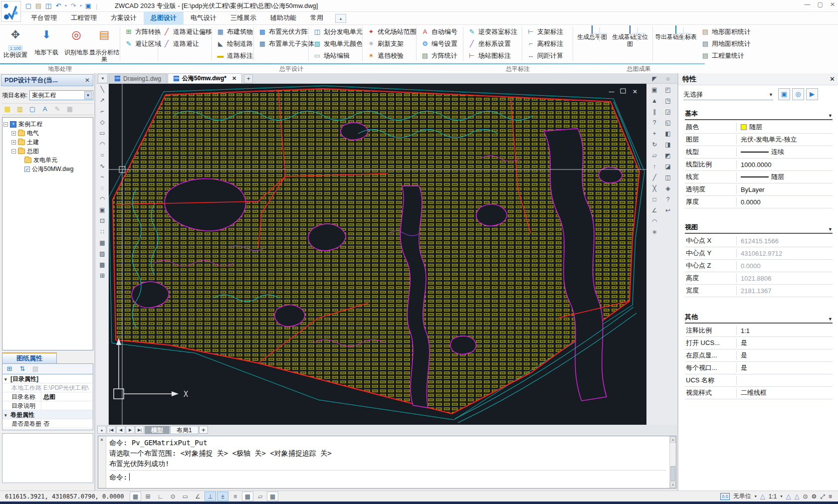 This screenshot has height=504, width=838. What do you see at coordinates (759, 177) in the screenshot?
I see `prop-lineweight-row: 线宽 随层` at bounding box center [759, 177].